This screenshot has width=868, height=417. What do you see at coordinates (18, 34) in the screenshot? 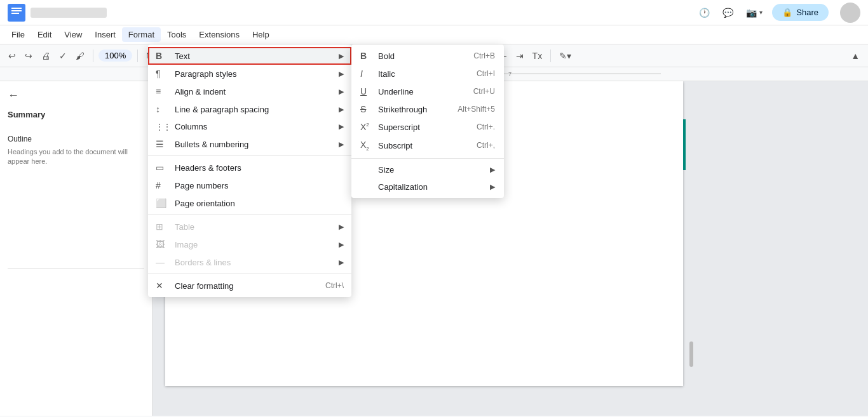
I see `menu-item-file: File` at bounding box center [18, 34].